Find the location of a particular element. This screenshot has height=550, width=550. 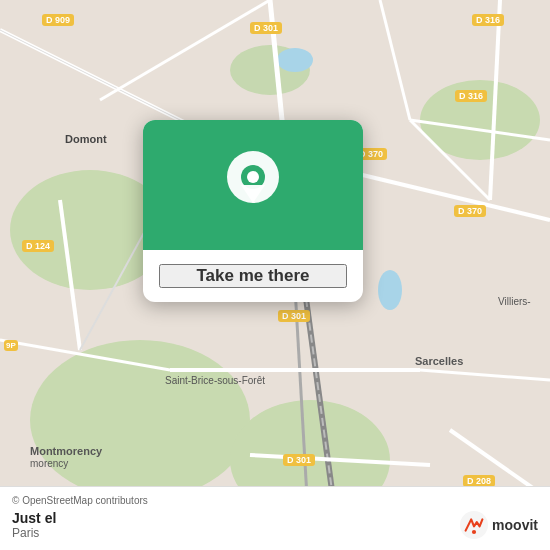

card-body: Take me there is located at coordinates (253, 276).